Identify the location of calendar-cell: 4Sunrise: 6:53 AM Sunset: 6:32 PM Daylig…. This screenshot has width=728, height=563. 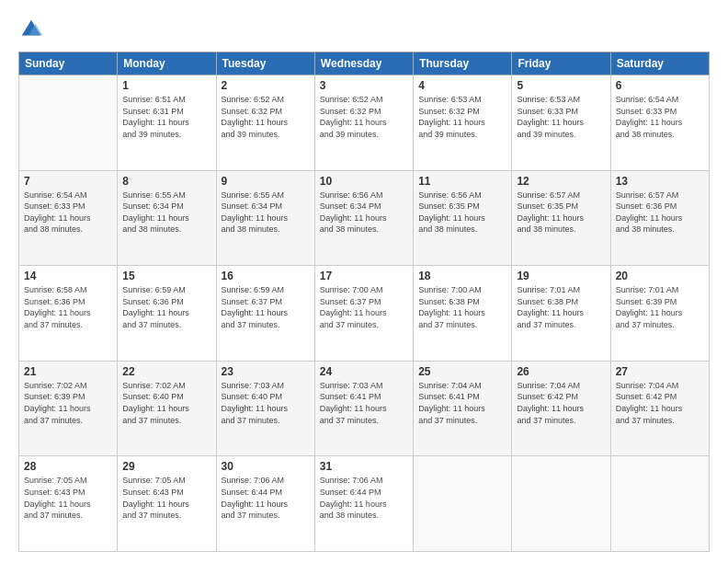
(463, 123).